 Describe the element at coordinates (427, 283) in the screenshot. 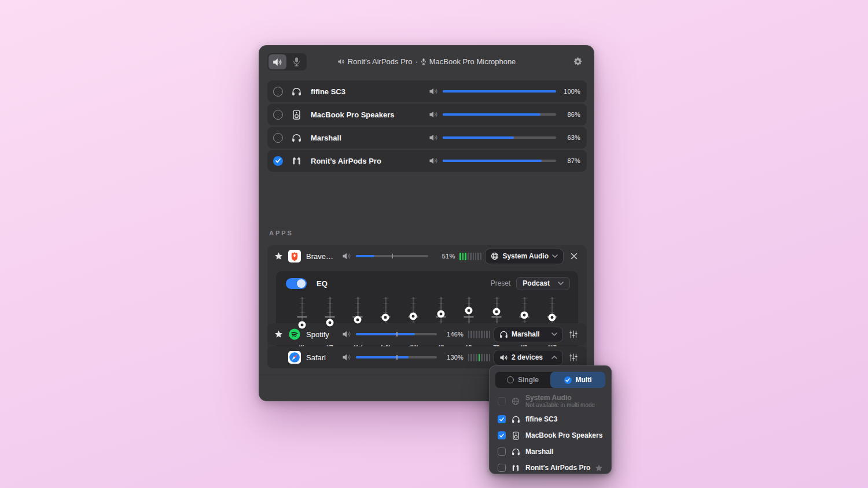

I see `eq-header: EQ Preset Podcast` at that location.